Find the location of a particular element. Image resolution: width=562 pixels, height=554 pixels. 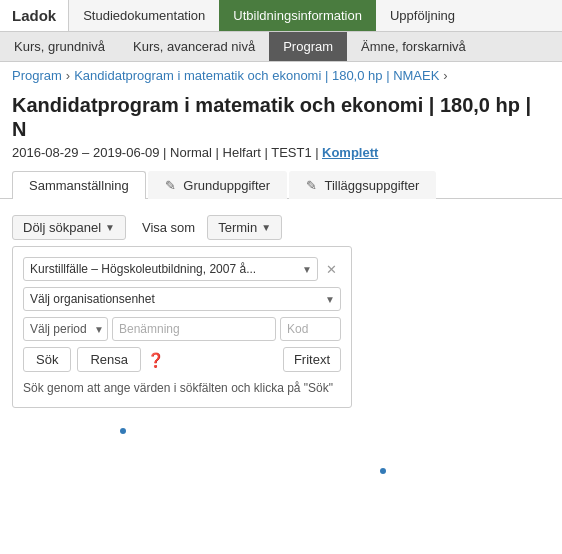

second-nav: Kurs, grundnivå Kurs, avancerad nivå Pro… is located at coordinates (281, 47).